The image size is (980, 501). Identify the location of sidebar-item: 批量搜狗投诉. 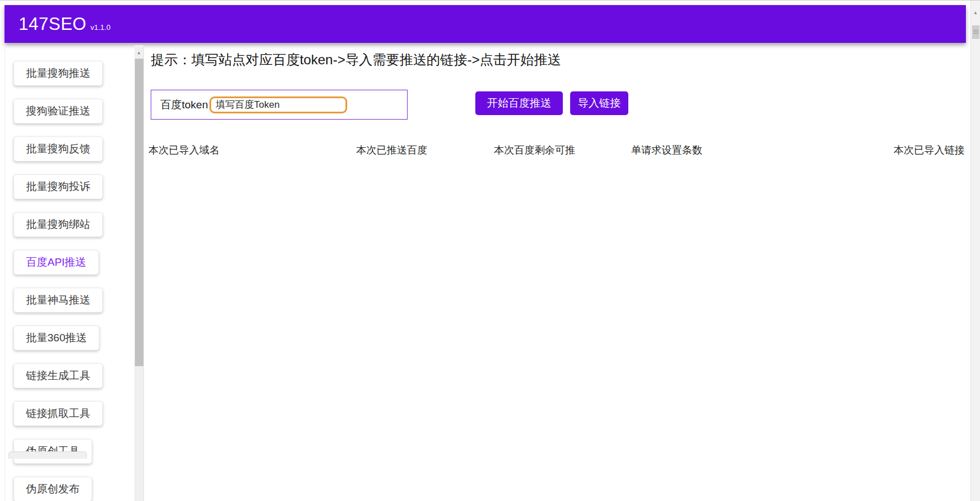
(58, 187).